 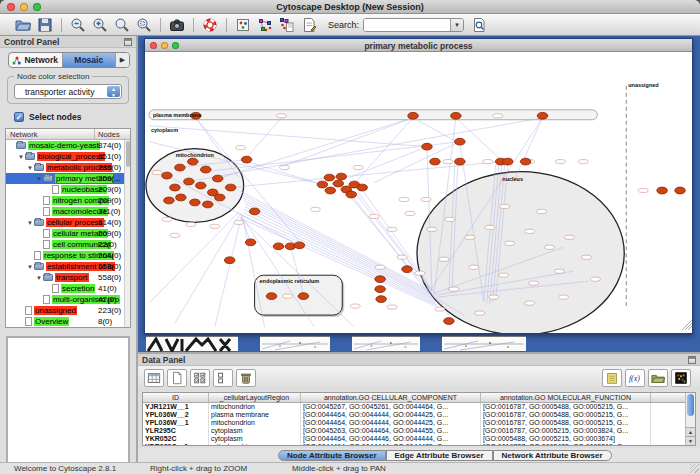 What do you see at coordinates (456, 25) in the screenshot?
I see `search-dropdown-icon: ▾` at bounding box center [456, 25].